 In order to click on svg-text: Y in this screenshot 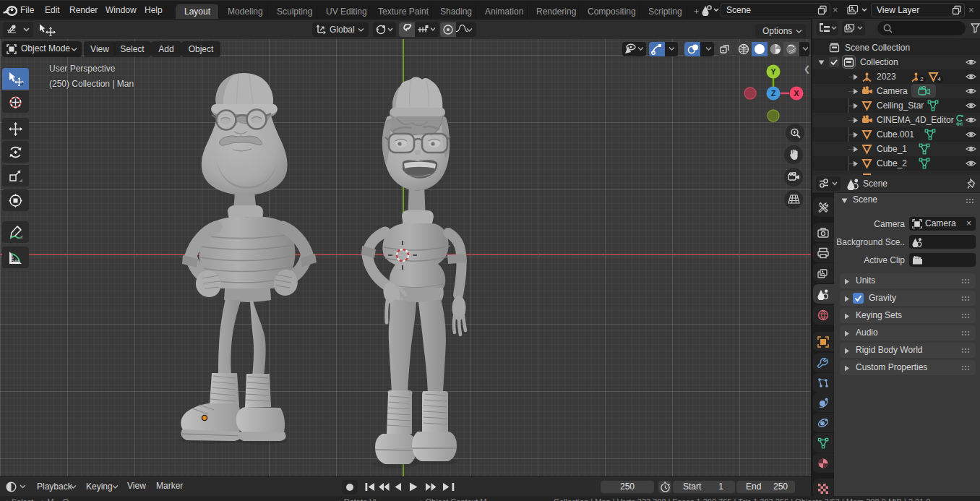, I will do `click(773, 72)`.